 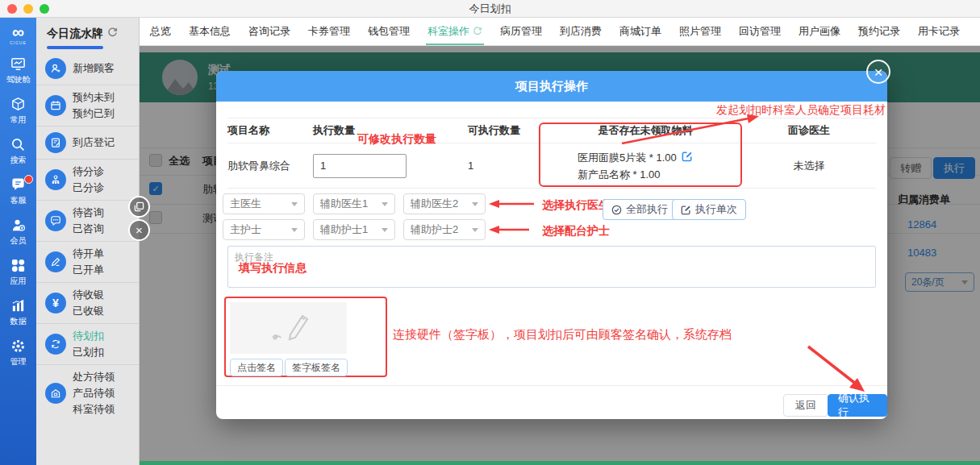 What do you see at coordinates (56, 393) in the screenshot?
I see `pickup-store-icon` at bounding box center [56, 393].